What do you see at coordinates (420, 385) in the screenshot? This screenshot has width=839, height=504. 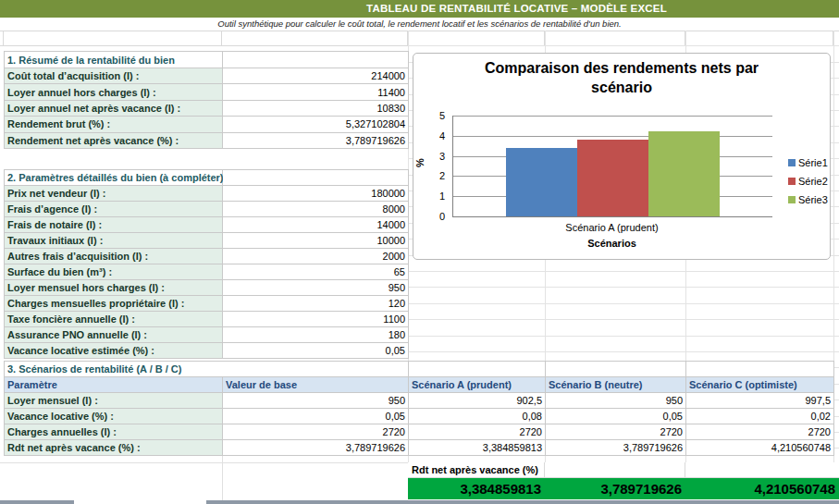 I see `scenario-table-header: Paramètre Valeur de base Scénario A (pru…` at bounding box center [420, 385].